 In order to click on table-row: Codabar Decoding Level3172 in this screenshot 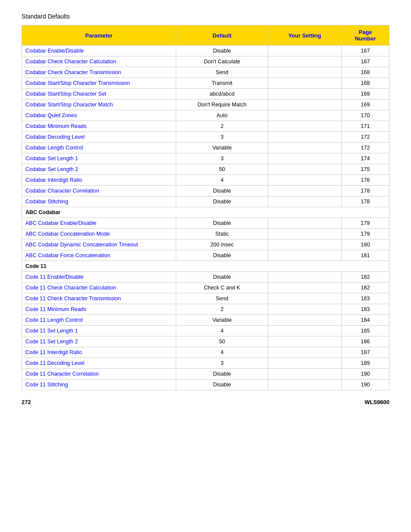, I will do `click(206, 137)`.